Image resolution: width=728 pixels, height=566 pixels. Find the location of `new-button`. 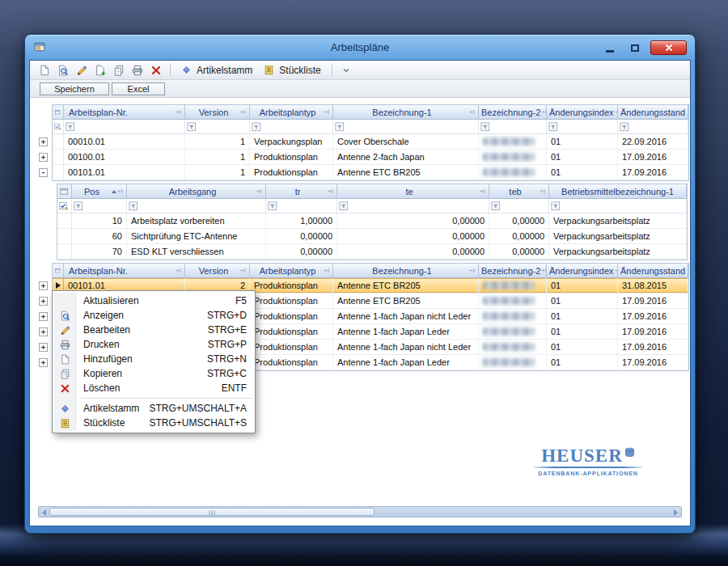

new-button is located at coordinates (44, 70).